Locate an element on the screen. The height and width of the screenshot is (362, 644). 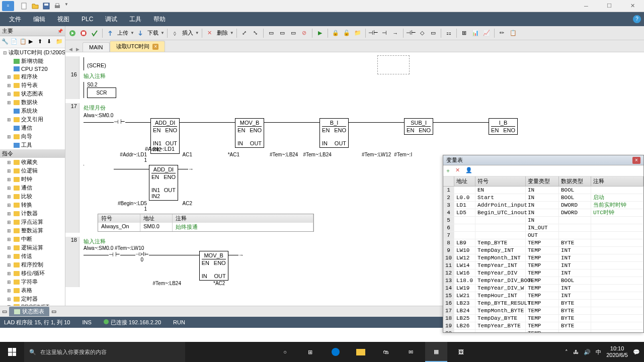
variable-row: 6IN_OUT is located at coordinates (543, 228).